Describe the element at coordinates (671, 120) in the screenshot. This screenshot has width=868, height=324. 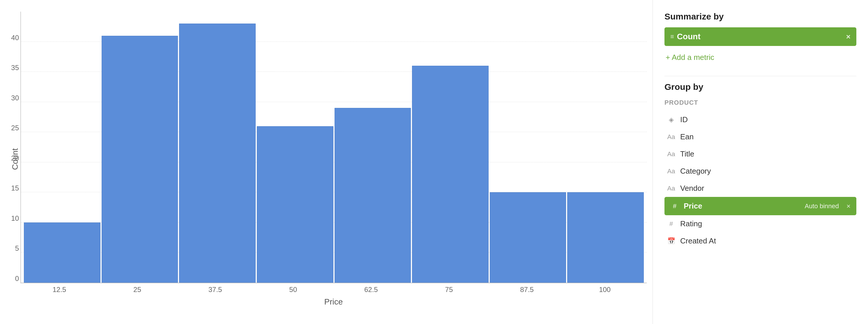
I see `field-icon-id: ◈` at that location.